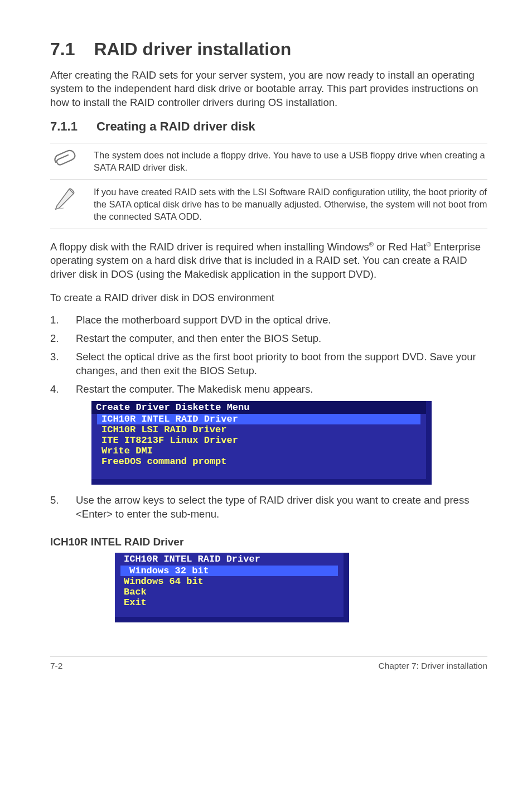 This screenshot has width=532, height=802. I want to click on subsection-number: 7.1.1, so click(64, 127).